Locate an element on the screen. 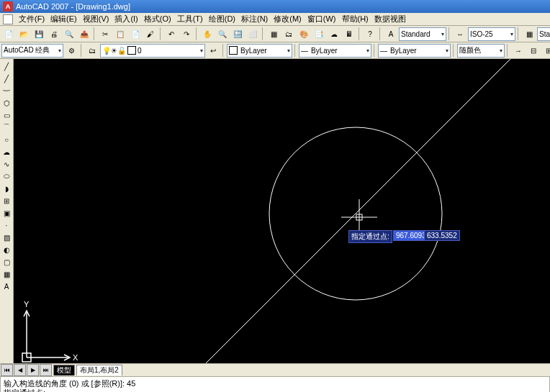  point-icon: · is located at coordinates (6, 225).